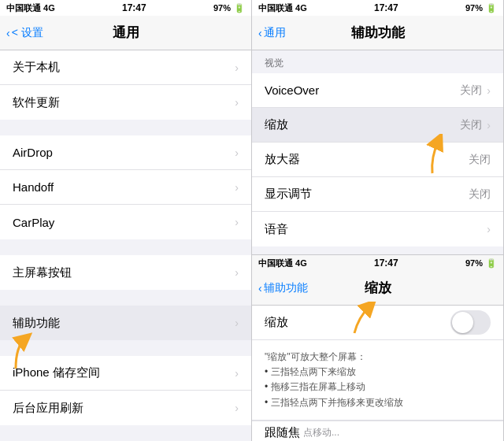 Image resolution: width=504 pixels, height=441 pixels. I want to click on left-battery-icon: 🔋, so click(239, 8).